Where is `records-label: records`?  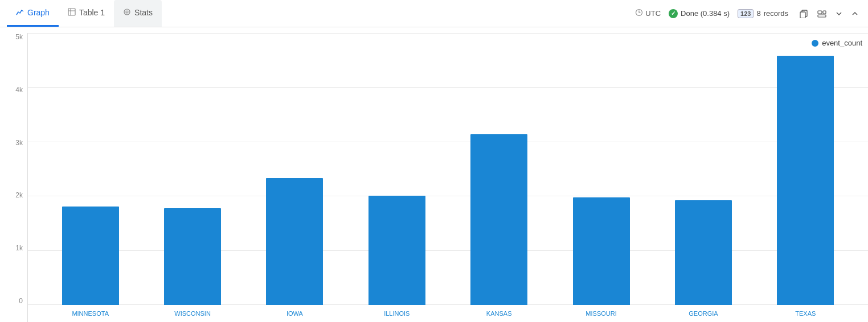 records-label: records is located at coordinates (776, 14).